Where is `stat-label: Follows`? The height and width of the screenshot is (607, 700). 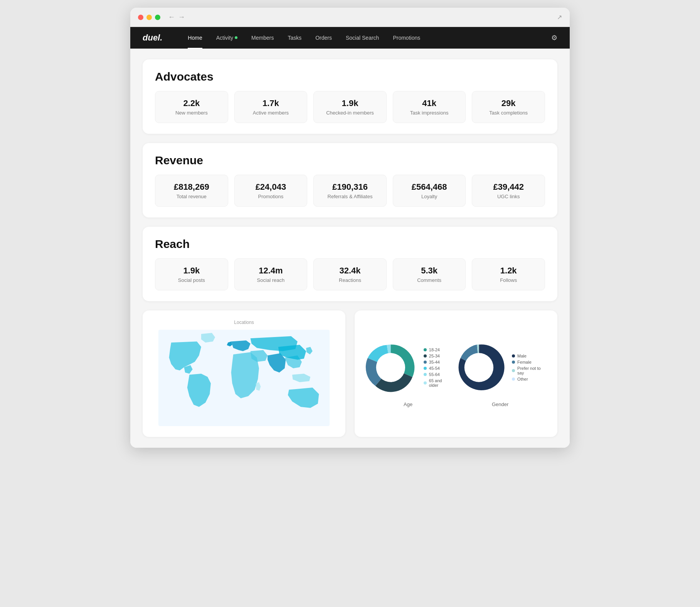 stat-label: Follows is located at coordinates (508, 280).